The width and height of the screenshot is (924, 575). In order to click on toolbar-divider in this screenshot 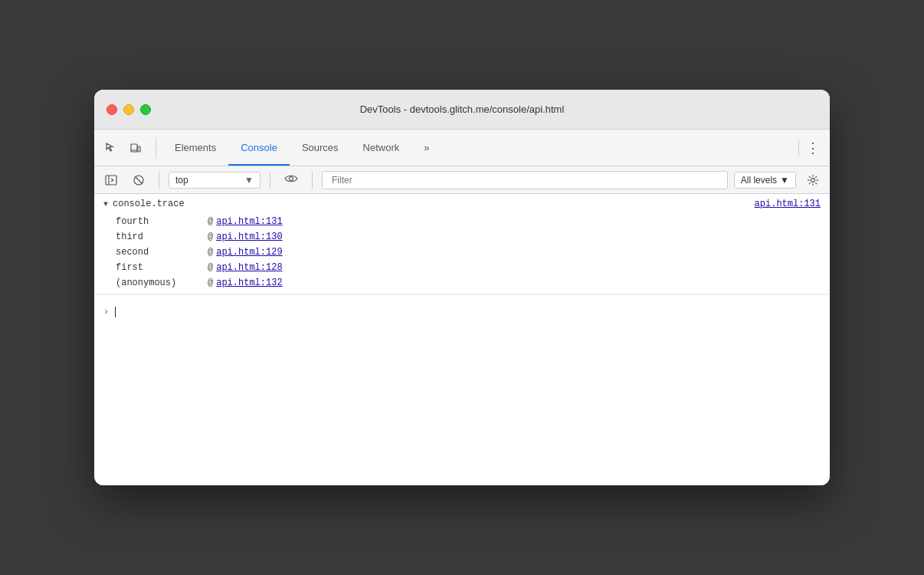, I will do `click(798, 148)`.